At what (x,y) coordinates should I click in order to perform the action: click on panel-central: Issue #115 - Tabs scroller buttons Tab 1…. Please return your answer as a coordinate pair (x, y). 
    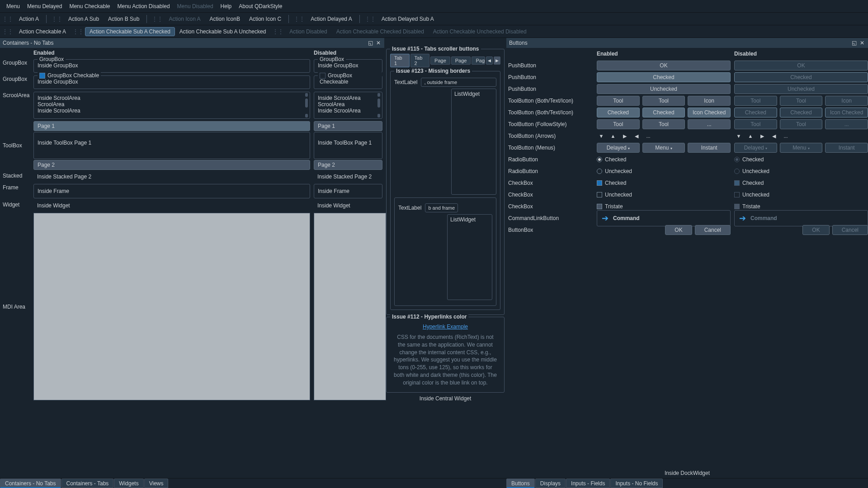
    Looking at the image, I should click on (445, 263).